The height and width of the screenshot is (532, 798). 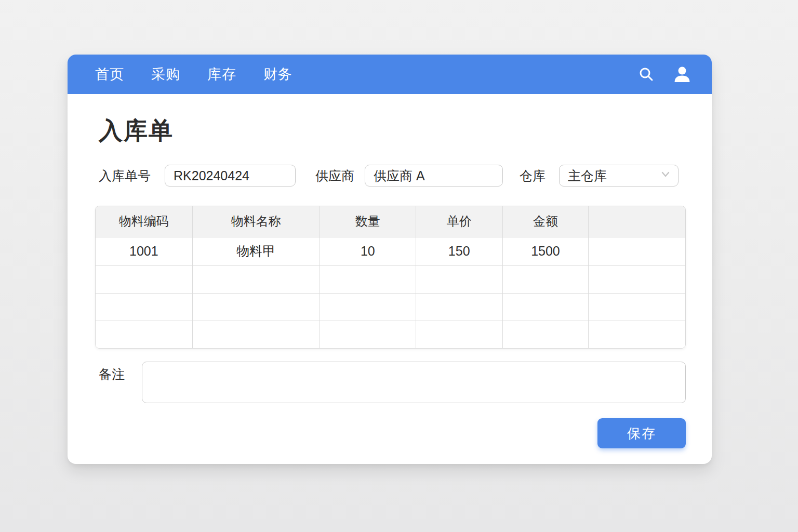 I want to click on actions-row: 保存, so click(x=391, y=433).